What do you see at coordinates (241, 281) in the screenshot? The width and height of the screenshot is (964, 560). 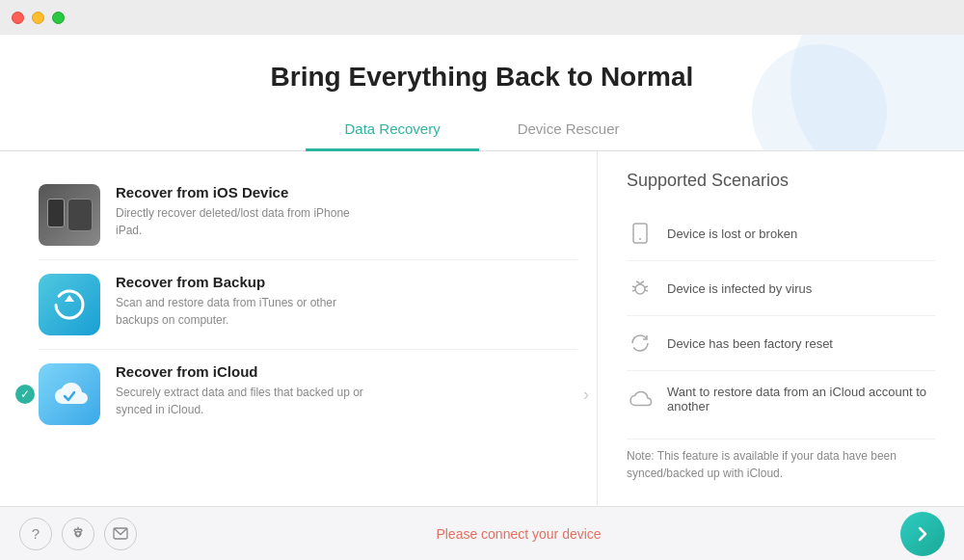 I see `backup-title: Recover from Backup` at bounding box center [241, 281].